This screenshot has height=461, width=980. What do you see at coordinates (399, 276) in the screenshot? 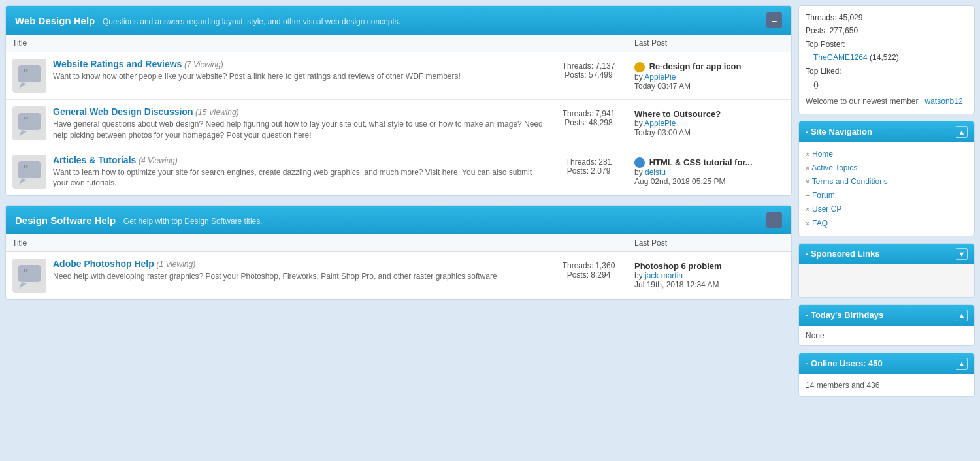
I see `forum-row: " Adobe Photoshop Help (1 Viewing) Need …` at bounding box center [399, 276].